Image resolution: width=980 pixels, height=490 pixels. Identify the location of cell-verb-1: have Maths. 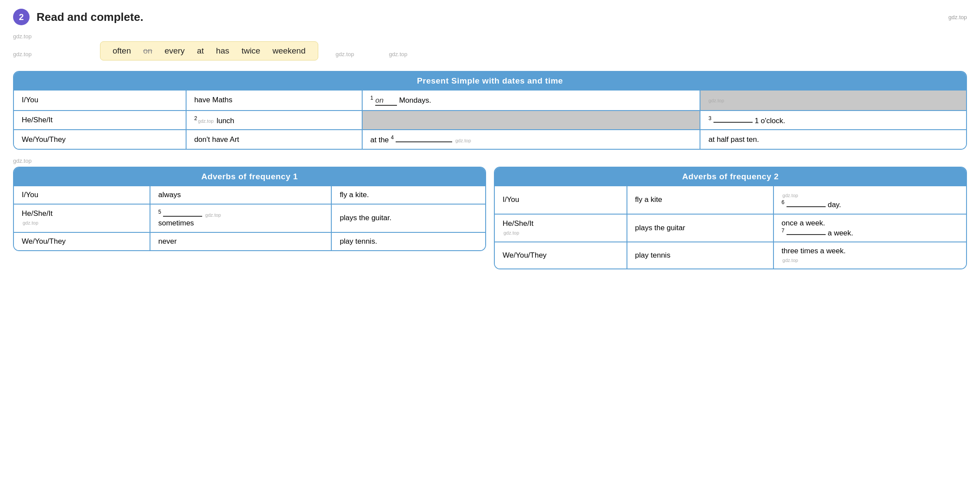
(274, 100).